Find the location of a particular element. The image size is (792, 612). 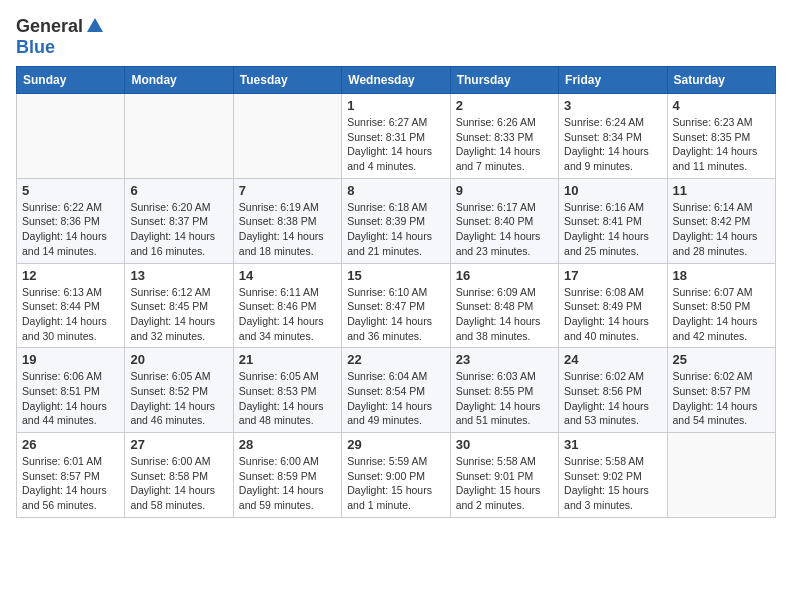

day-info: Sunrise: 6:00 AM Sunset: 8:58 PM Dayligh… is located at coordinates (178, 484).